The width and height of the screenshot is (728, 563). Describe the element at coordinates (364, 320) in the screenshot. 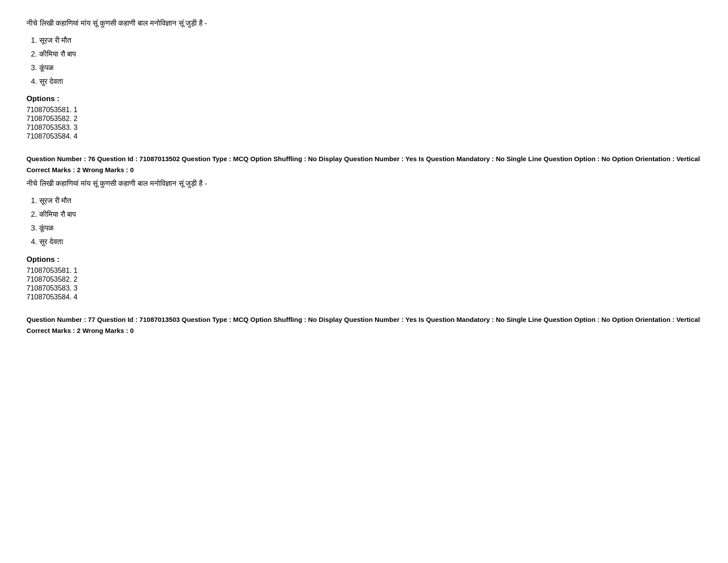

I see `q77-meta: Question Number : 77 Question Id : 71087…` at that location.